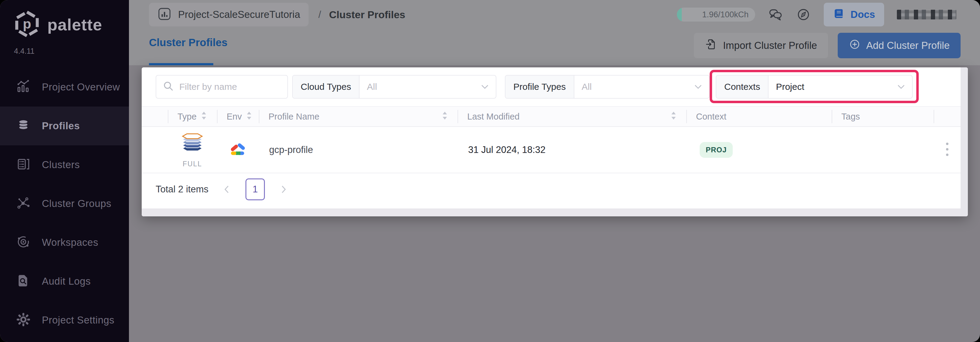  I want to click on add-button-label: Add Cluster Profile, so click(908, 46).